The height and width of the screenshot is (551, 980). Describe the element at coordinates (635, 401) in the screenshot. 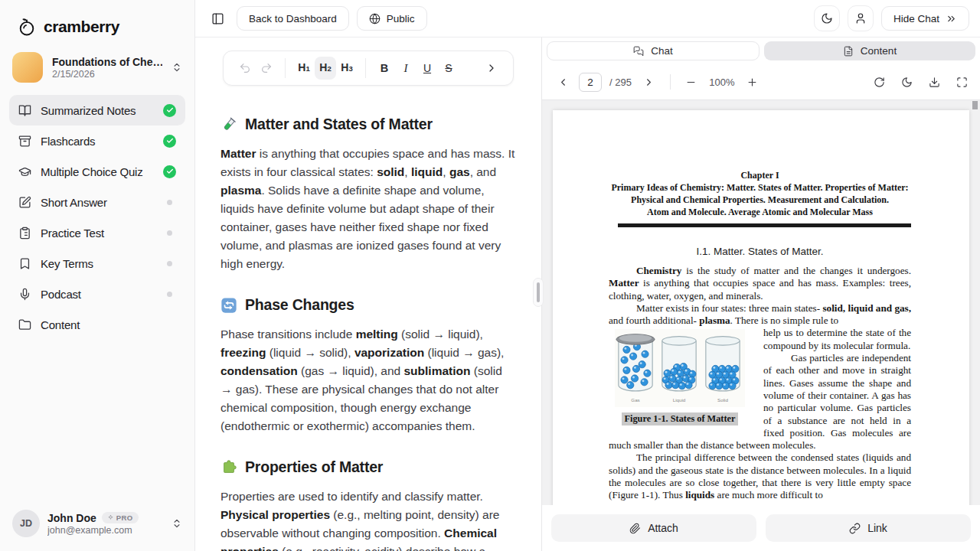

I see `svg-text: Gas` at that location.